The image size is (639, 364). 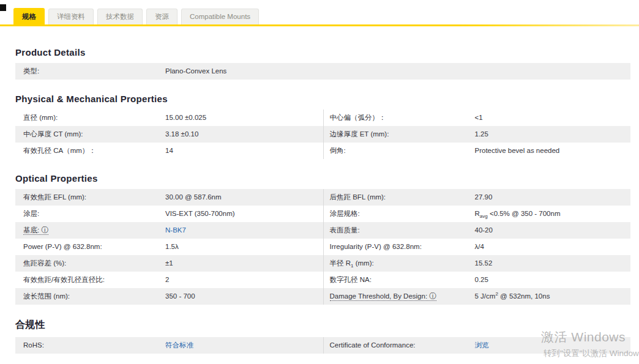 What do you see at coordinates (244, 117) in the screenshot?
I see `spec-value: 15.00 ±0.025` at bounding box center [244, 117].